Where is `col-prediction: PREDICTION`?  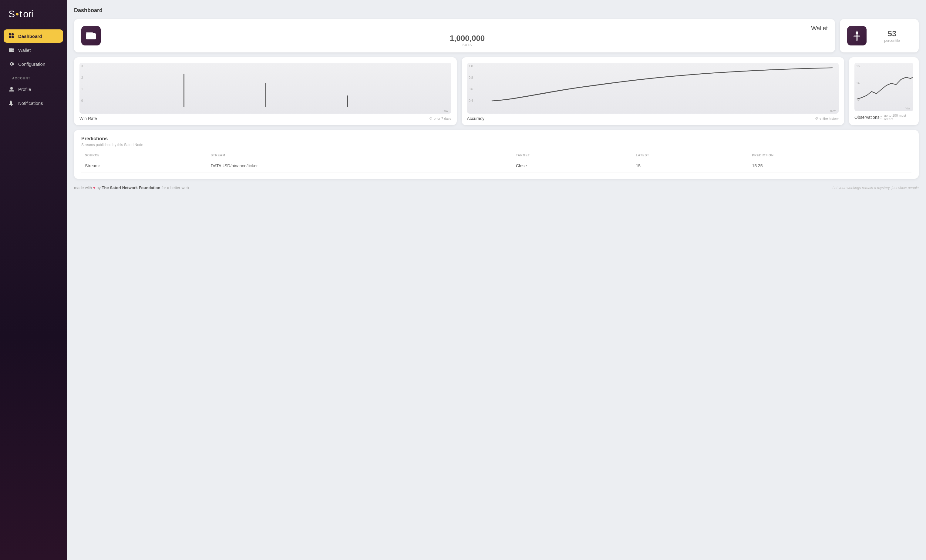 col-prediction: PREDICTION is located at coordinates (830, 155).